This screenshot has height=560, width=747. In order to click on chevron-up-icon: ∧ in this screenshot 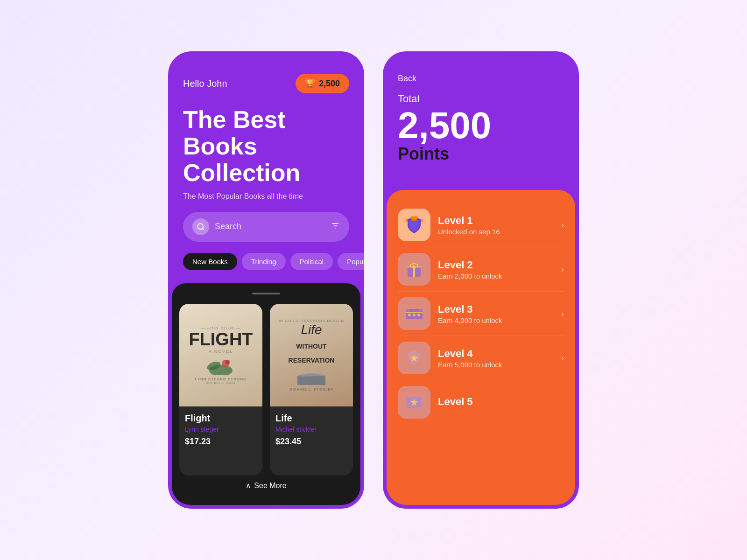, I will do `click(248, 485)`.